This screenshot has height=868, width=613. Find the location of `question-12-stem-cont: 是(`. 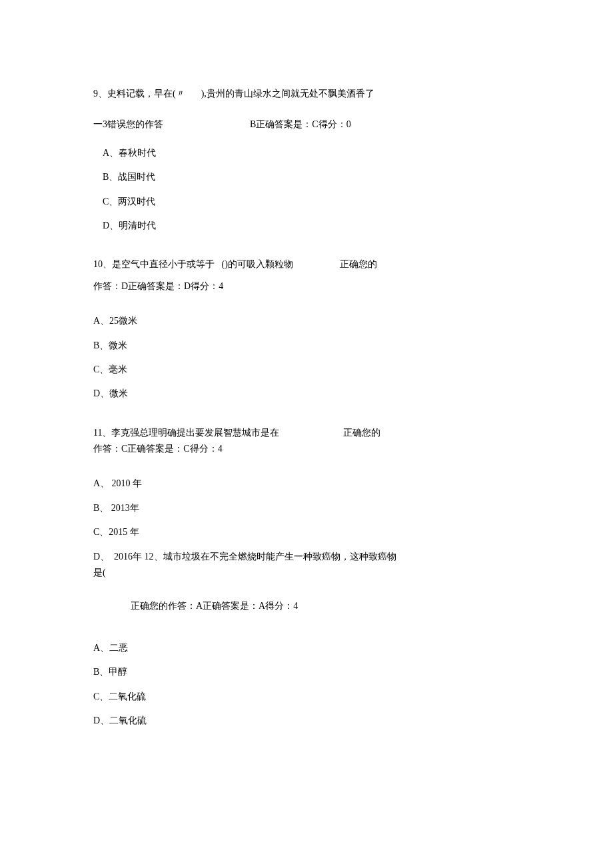

question-12-stem-cont: 是( is located at coordinates (306, 573).